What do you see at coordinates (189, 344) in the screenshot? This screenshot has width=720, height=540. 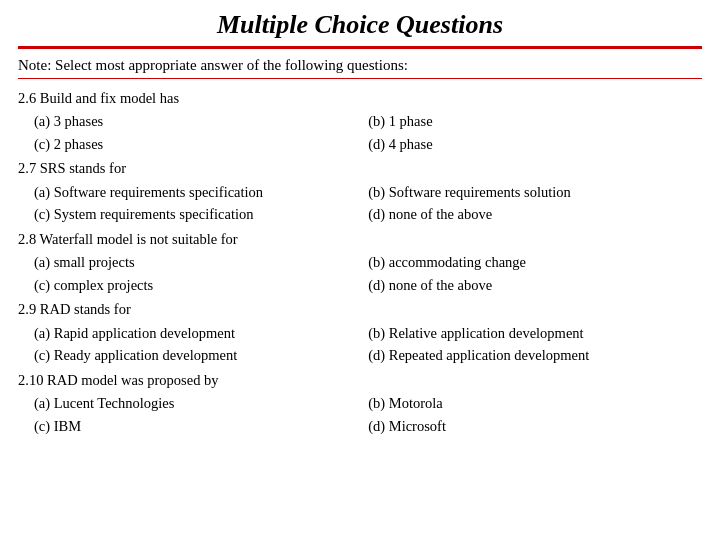 I see `options-left: (a) Rapid application development(c) Rea…` at bounding box center [189, 344].